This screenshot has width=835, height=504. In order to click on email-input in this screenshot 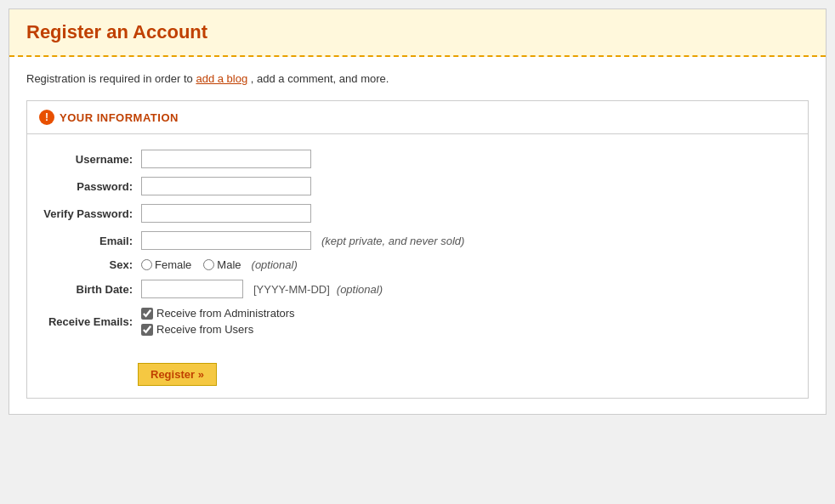, I will do `click(226, 241)`.